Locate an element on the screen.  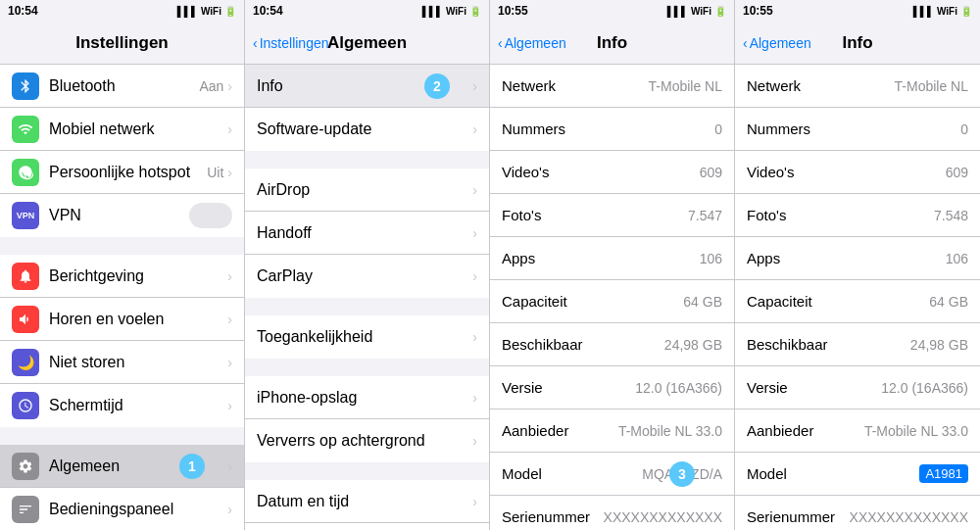
berichtgeving-chevron: › is located at coordinates (229, 276).